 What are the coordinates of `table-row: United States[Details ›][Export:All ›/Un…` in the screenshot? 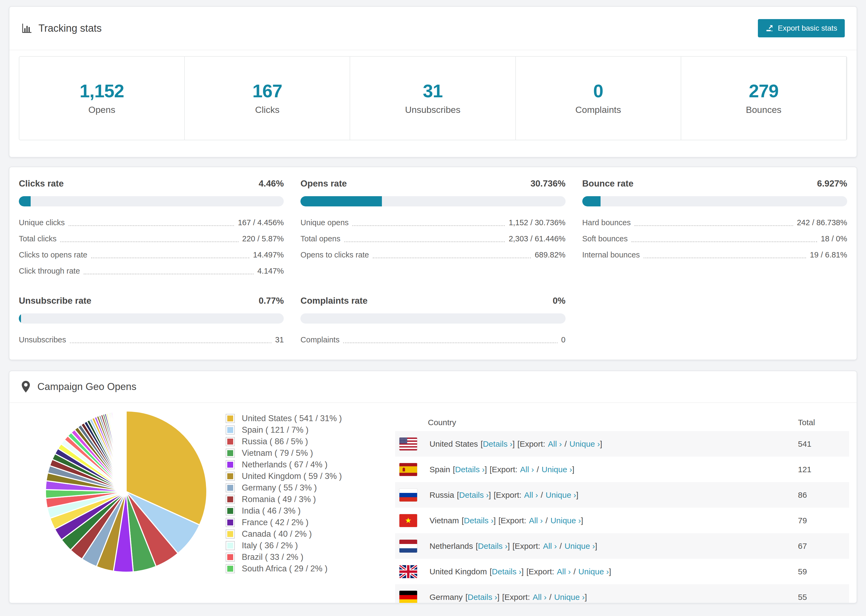 It's located at (622, 444).